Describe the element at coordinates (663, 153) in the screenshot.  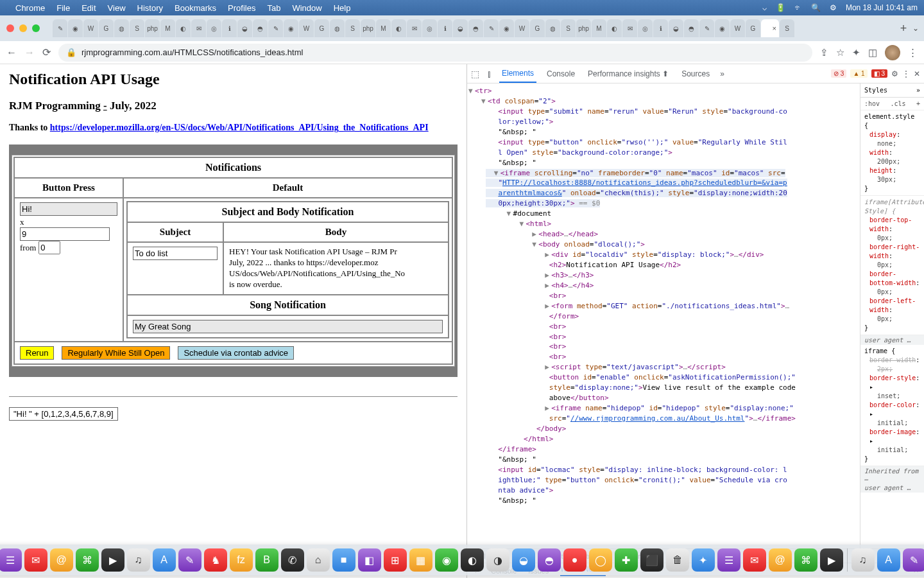
I see `dom-tree-line: l Open" style="background-color:orange;"…` at that location.